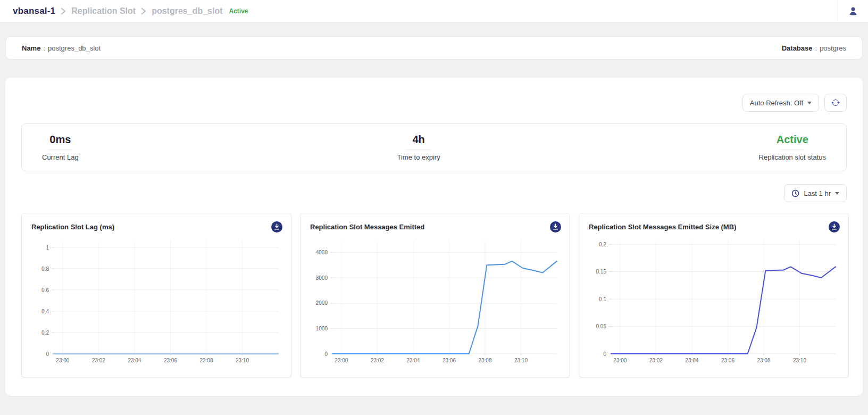 The width and height of the screenshot is (868, 415). Describe the element at coordinates (714, 302) in the screenshot. I see `line-chart-messages-size: 00.050.10.150.223:0023:0223:0423:0623:08…` at that location.